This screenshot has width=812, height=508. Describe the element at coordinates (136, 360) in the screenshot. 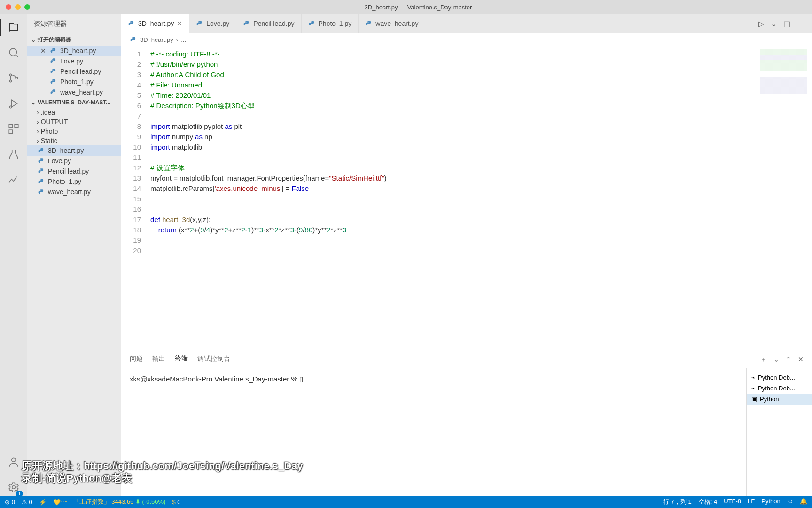

I see `tab-problems: 问题` at that location.